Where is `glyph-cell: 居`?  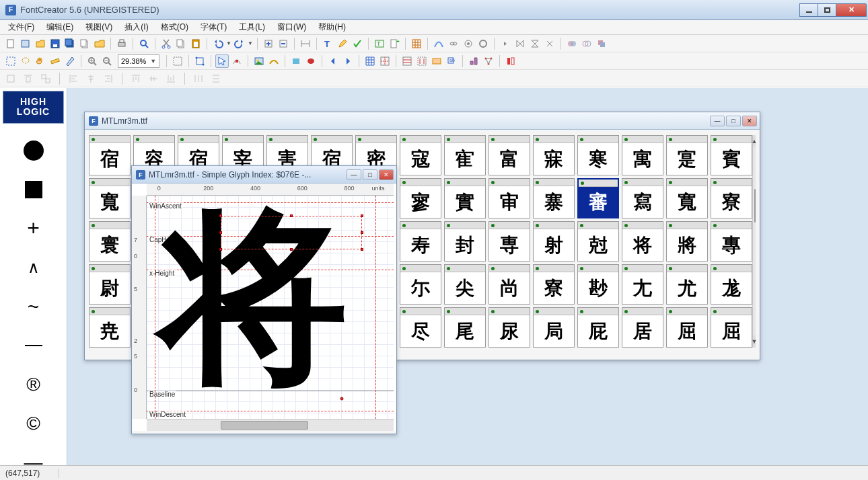 glyph-cell: 居 is located at coordinates (643, 327).